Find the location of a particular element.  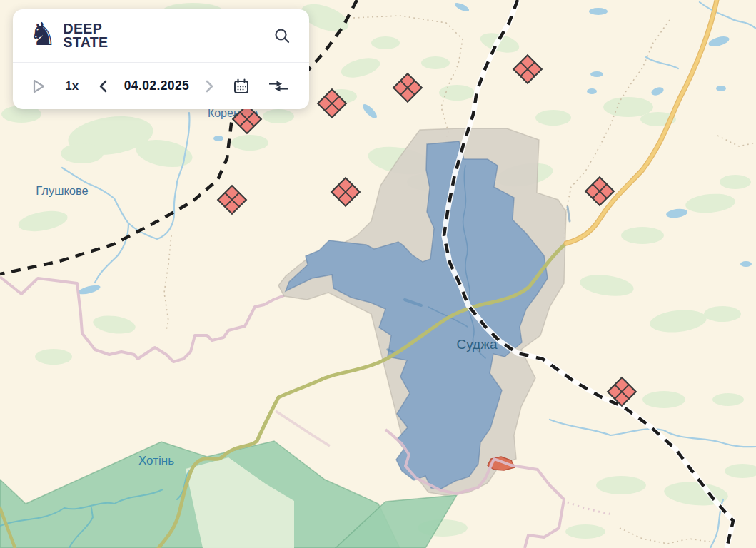

compare-button is located at coordinates (278, 86).